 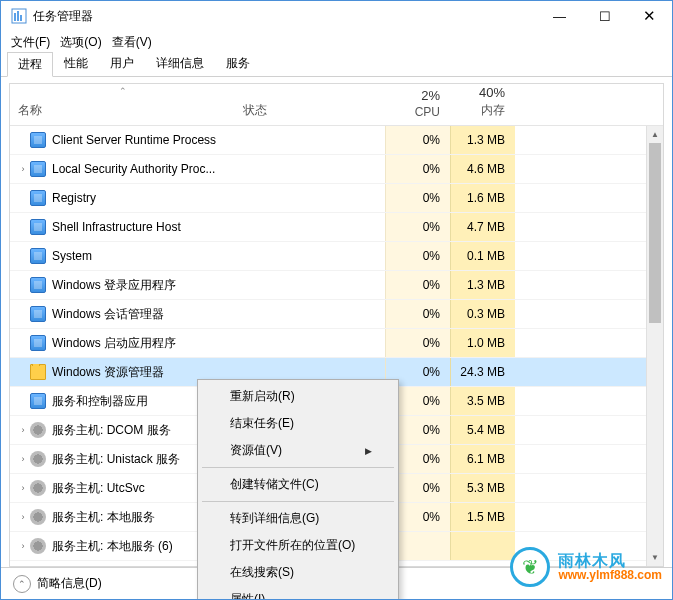 What do you see at coordinates (298, 593) in the screenshot?
I see `ctx-properties: 属性(I)` at bounding box center [298, 593].